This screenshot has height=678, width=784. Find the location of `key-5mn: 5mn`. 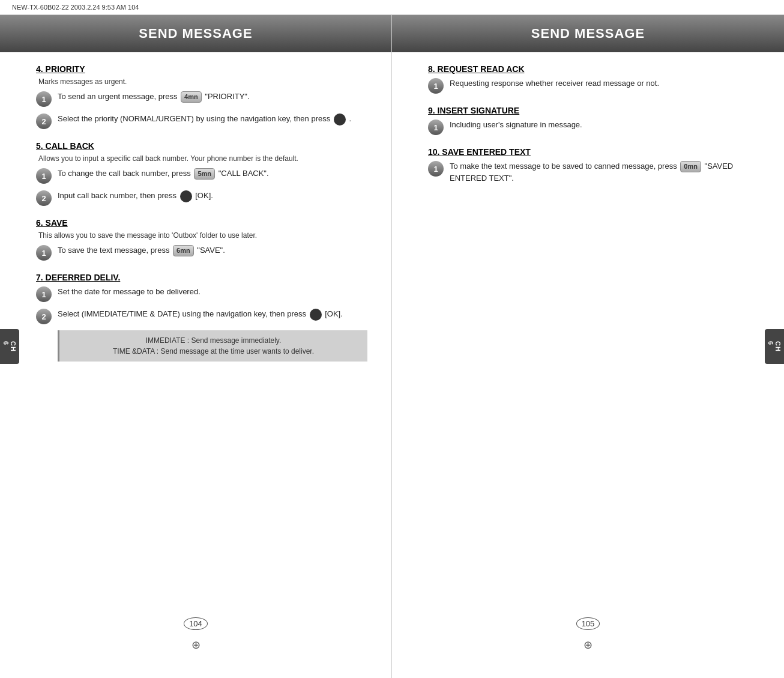

key-5mn: 5mn is located at coordinates (204, 174).